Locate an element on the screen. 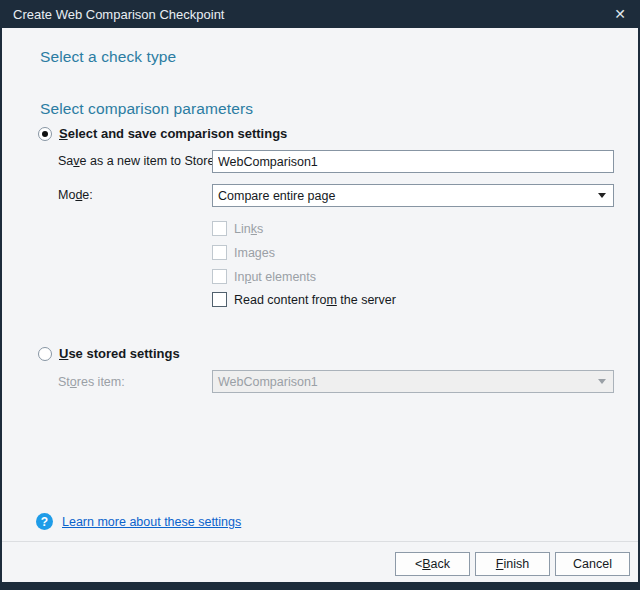 This screenshot has width=640, height=590. heading-comparison-parameters: Select comparison parameters is located at coordinates (146, 109).